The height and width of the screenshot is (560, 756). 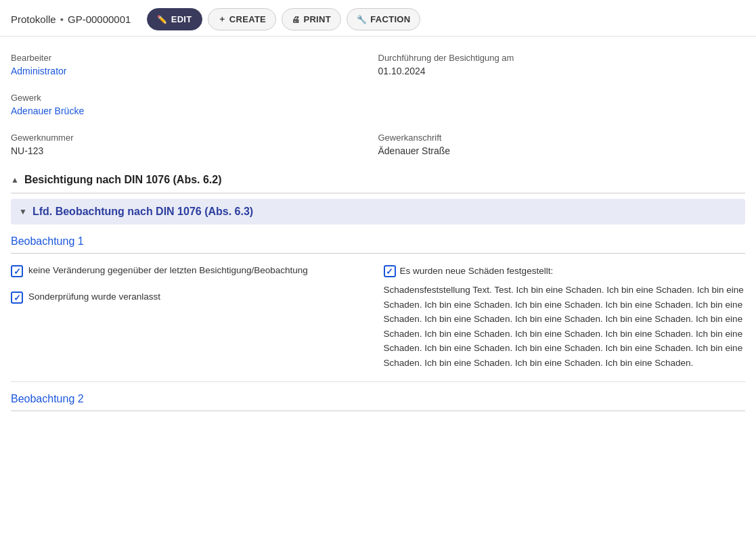 I want to click on bearbeiter-field: Bearbeiter Administrator, so click(x=195, y=65).